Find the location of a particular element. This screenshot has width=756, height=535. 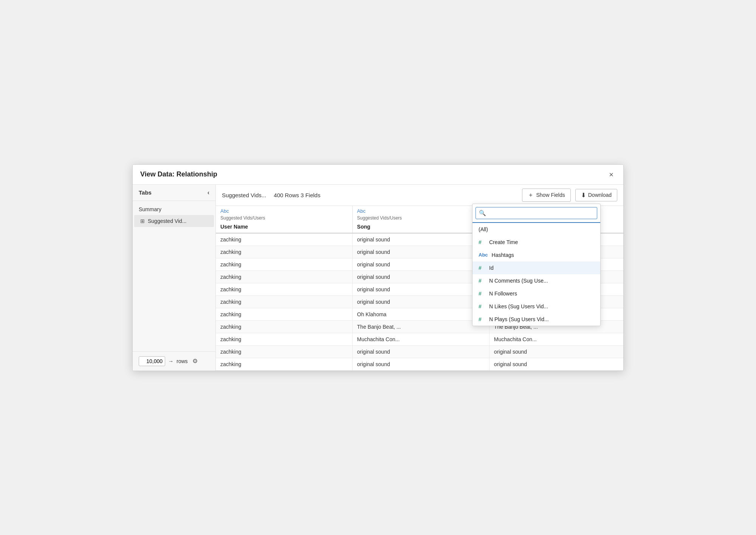

dropdown-list: (All) # Create Time Abc Hashtags # Id is located at coordinates (536, 274).